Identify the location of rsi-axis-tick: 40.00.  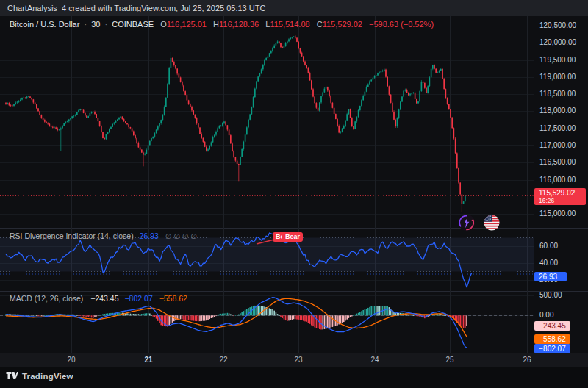
(548, 263).